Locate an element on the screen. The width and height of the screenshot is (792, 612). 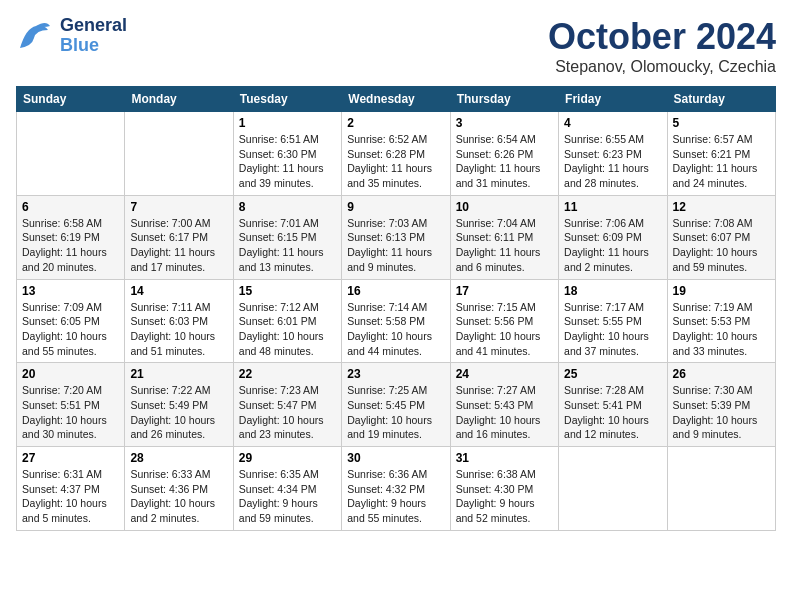
calendar-cell: 3Sunrise: 6:54 AM Sunset: 6:26 PM Daylig… is located at coordinates (504, 154).